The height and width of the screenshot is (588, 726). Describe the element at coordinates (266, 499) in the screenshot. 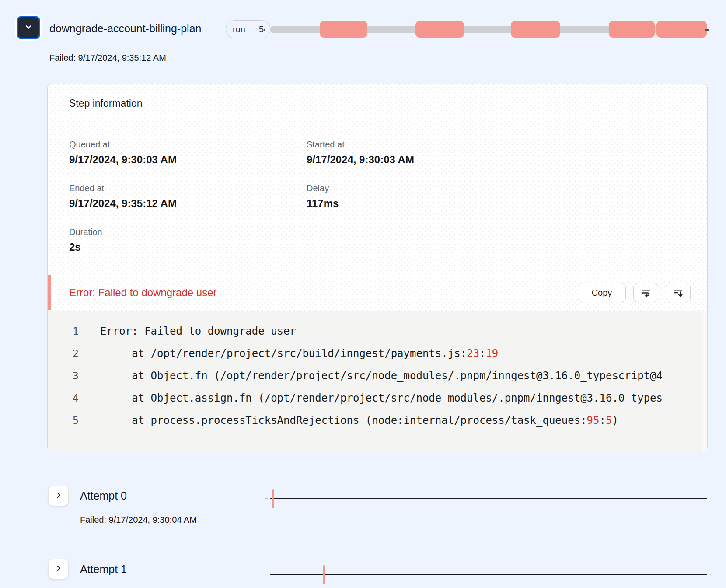

I see `attempt-0-timeline-start-tick` at that location.